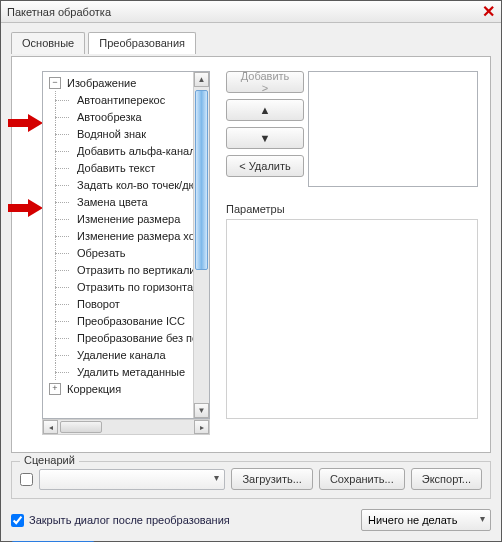  What do you see at coordinates (129, 252) in the screenshot?
I see `tree-item: Обрезать` at bounding box center [129, 252].